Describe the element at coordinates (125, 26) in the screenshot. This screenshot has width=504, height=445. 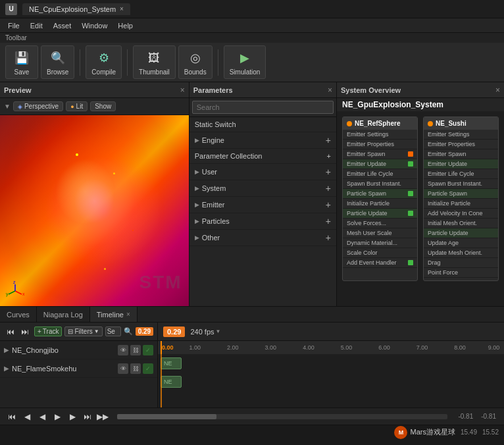
I see `menu-help: Help` at that location.